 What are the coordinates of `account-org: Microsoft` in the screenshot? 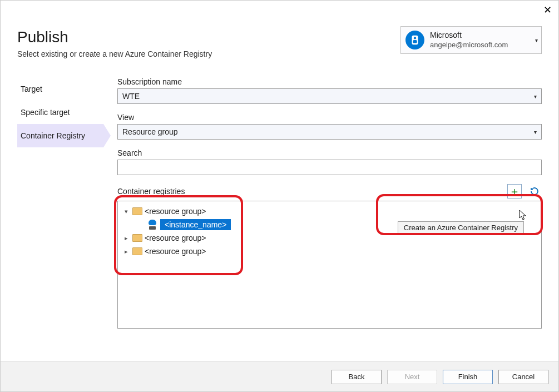 It's located at (469, 36).